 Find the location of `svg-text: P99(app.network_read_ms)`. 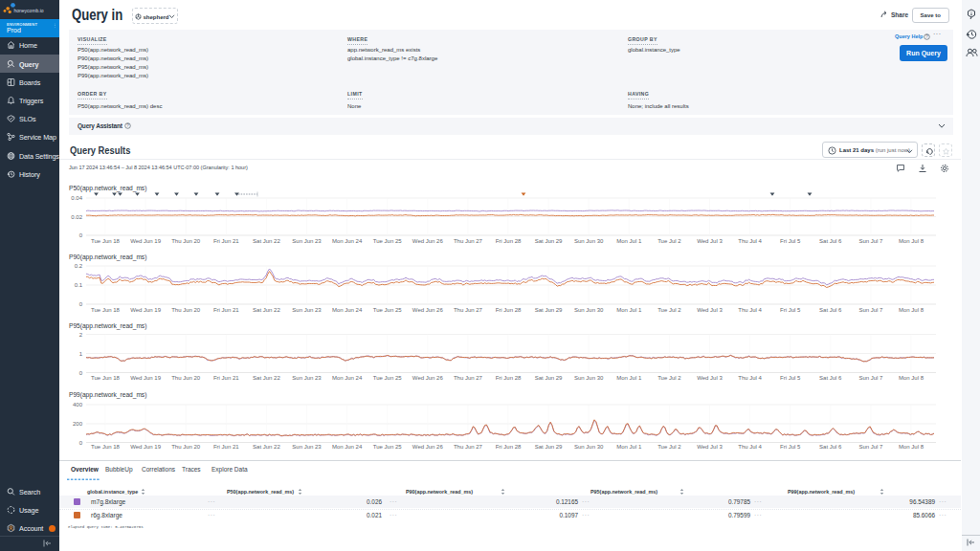

svg-text: P99(app.network_read_ms) is located at coordinates (107, 395).